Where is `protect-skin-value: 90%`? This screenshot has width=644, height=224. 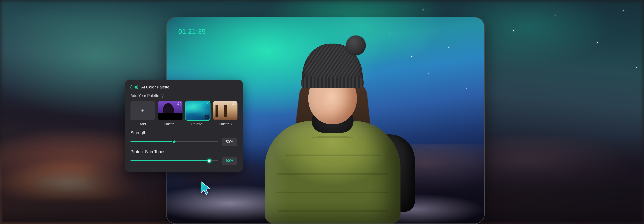 protect-skin-value: 90% is located at coordinates (230, 161).